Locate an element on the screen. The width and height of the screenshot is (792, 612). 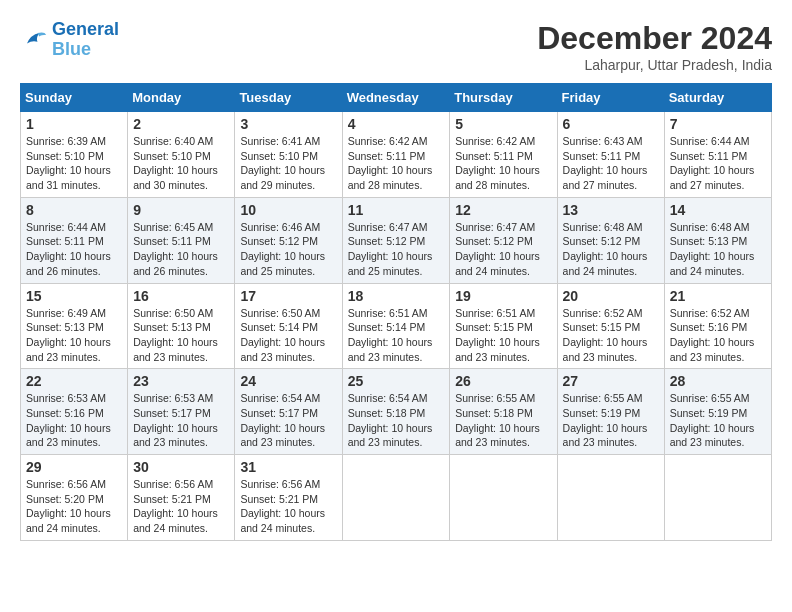
weekday-header-row: SundayMondayTuesdayWednesdayThursdayFrid… is located at coordinates (396, 98).